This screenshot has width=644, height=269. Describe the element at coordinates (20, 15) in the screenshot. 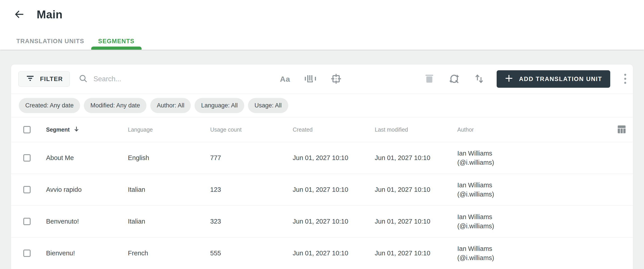

I see `arrow-left-icon` at that location.